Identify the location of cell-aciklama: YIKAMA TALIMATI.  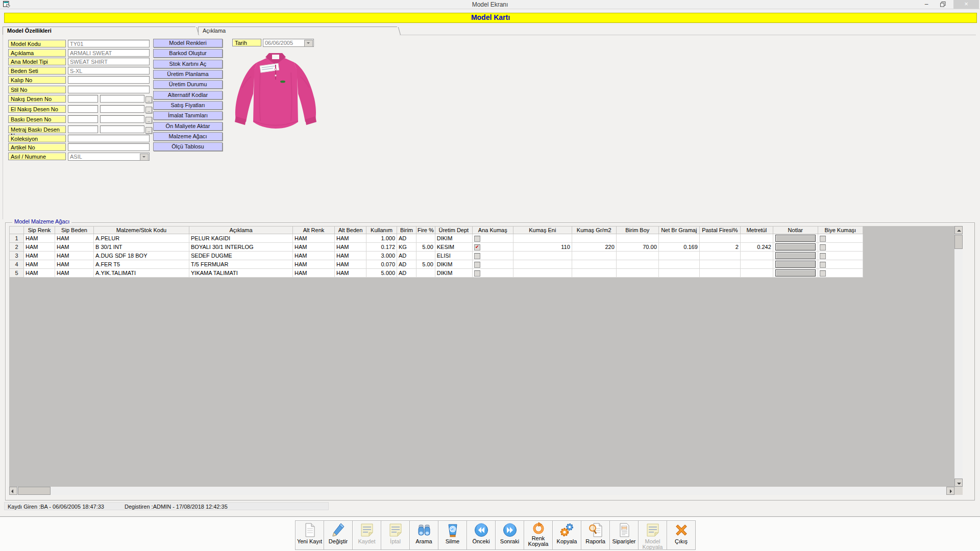
(241, 273).